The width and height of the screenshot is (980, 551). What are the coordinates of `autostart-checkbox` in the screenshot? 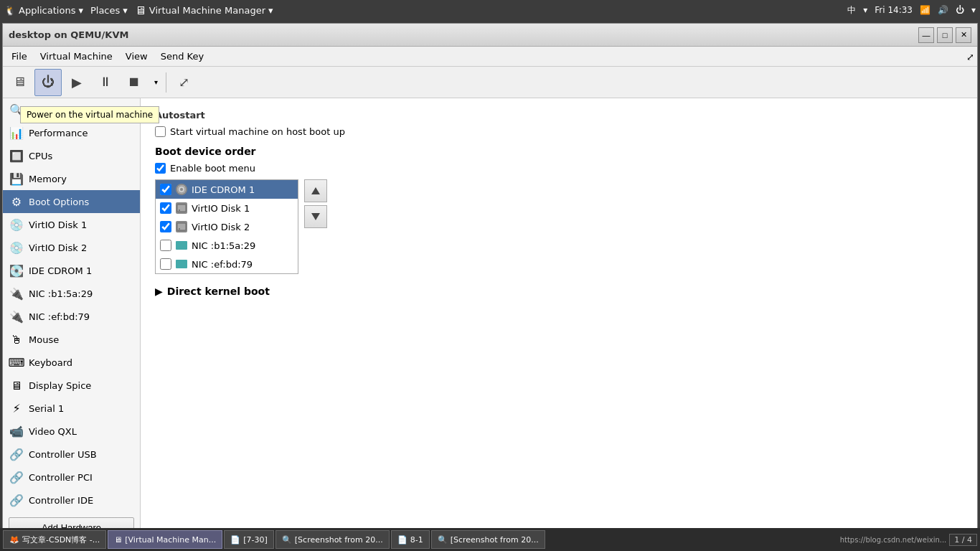 It's located at (161, 132).